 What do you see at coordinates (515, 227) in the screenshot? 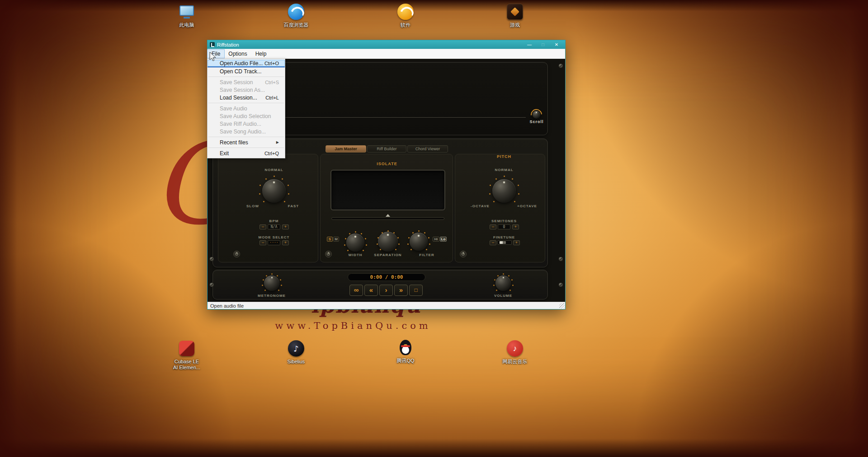
I see `semitones-plus-button: +` at bounding box center [515, 227].